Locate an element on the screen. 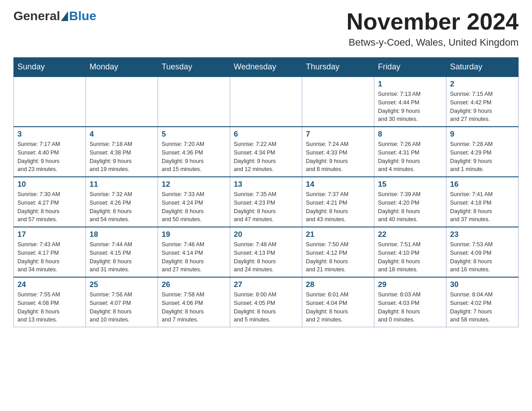 The width and height of the screenshot is (532, 411). sun-info: Sunrise: 7:58 AM Sunset: 4:06 PM Dayligh… is located at coordinates (194, 307).